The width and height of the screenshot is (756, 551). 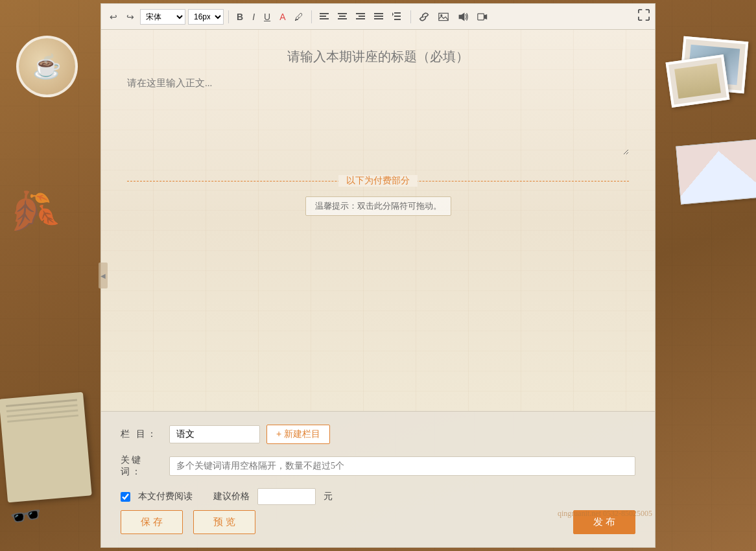 What do you see at coordinates (443, 17) in the screenshot?
I see `image-button` at bounding box center [443, 17].